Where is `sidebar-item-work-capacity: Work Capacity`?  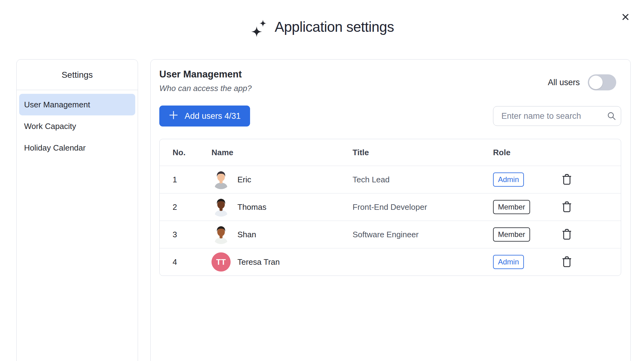 sidebar-item-work-capacity: Work Capacity is located at coordinates (77, 126).